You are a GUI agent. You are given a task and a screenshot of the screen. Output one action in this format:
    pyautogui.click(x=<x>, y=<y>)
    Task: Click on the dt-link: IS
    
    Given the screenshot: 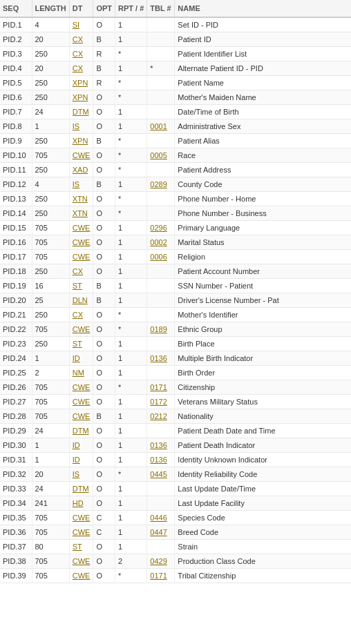 What is the action you would take?
    pyautogui.click(x=76, y=184)
    